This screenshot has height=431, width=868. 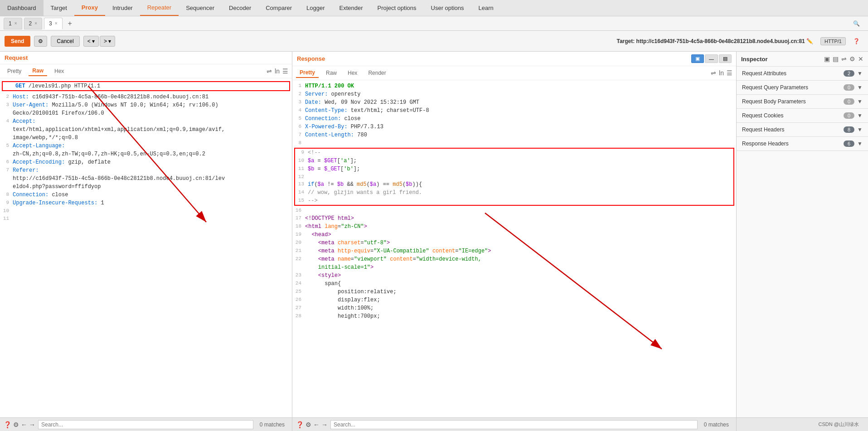 What do you see at coordinates (793, 144) in the screenshot?
I see `inspector-row-label: Response Headers` at bounding box center [793, 144].